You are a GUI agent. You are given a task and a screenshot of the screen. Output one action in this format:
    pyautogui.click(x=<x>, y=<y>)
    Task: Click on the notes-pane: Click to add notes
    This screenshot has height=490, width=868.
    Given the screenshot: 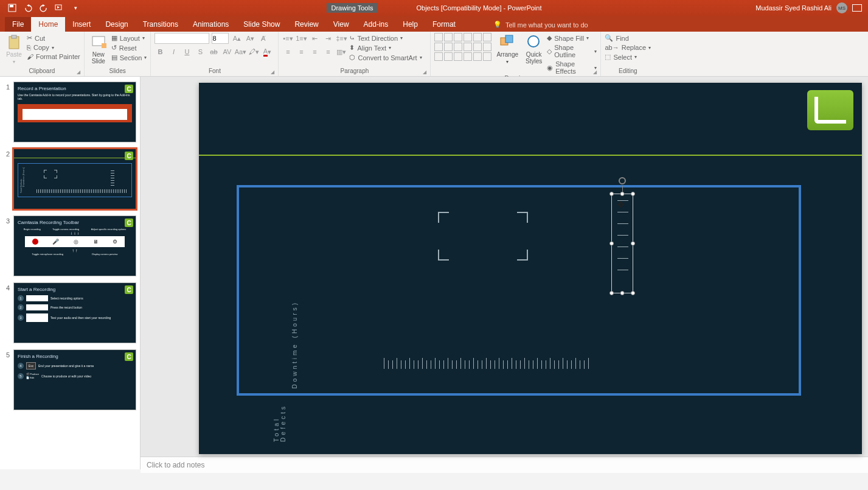 What is the action you would take?
    pyautogui.click(x=504, y=465)
    